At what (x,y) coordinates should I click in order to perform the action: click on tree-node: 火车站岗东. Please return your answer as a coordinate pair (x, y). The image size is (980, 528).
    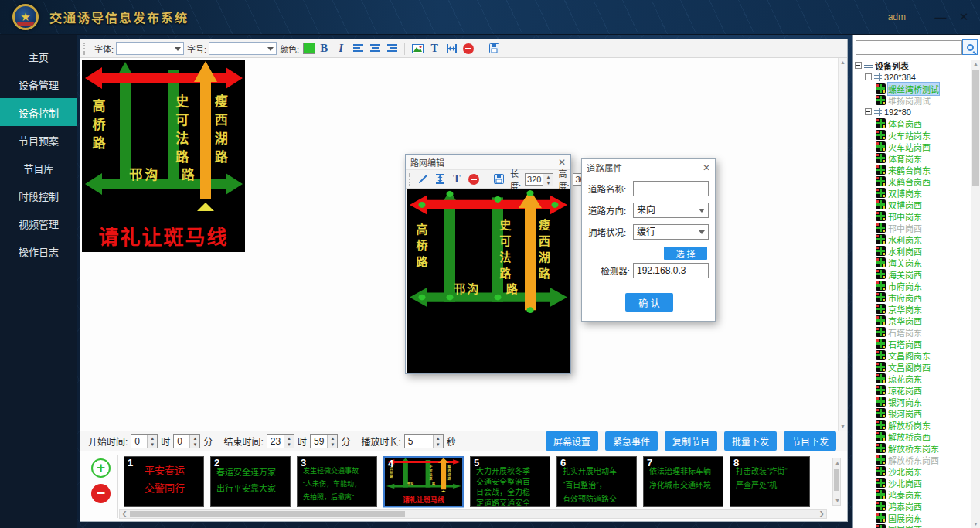
    Looking at the image, I should click on (912, 135).